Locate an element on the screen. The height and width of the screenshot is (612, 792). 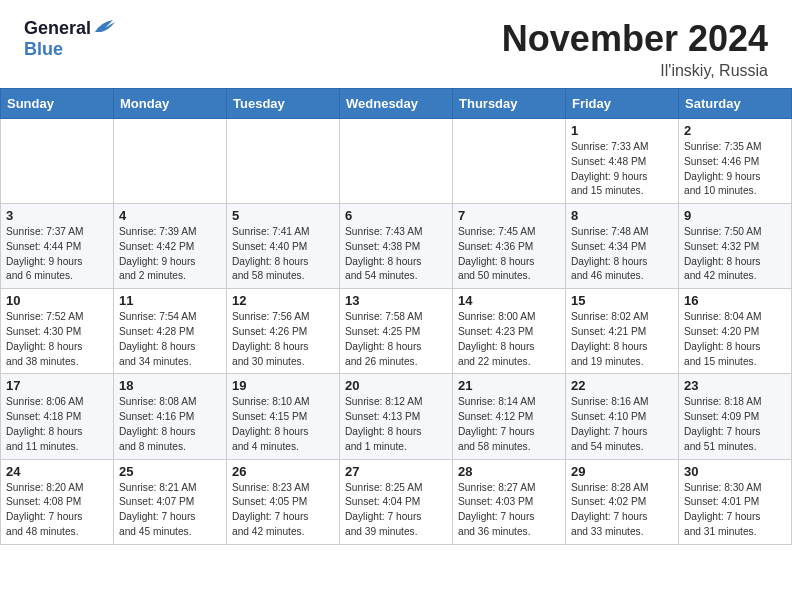
day-info: Sunrise: 7:54 AM Sunset: 4:28 PM Dayligh… is located at coordinates (170, 340).